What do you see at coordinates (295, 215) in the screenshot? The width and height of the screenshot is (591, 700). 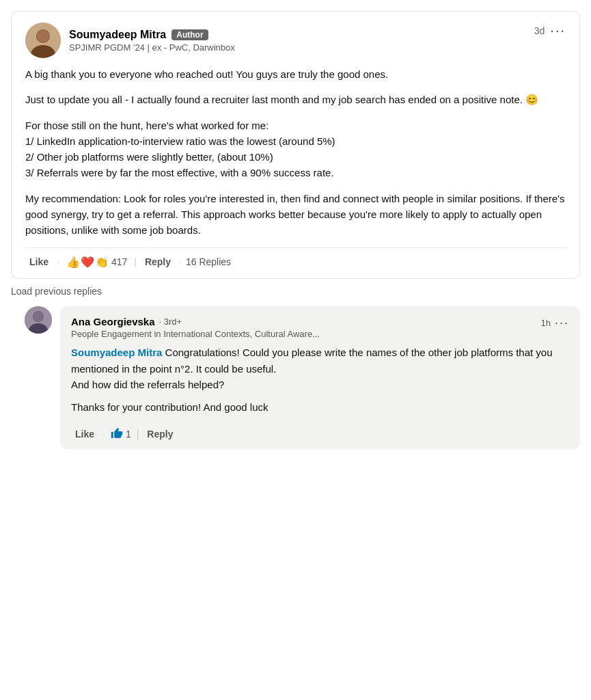 I see `post-paragraph-4: My recommendation: Look for roles you're…` at bounding box center [295, 215].